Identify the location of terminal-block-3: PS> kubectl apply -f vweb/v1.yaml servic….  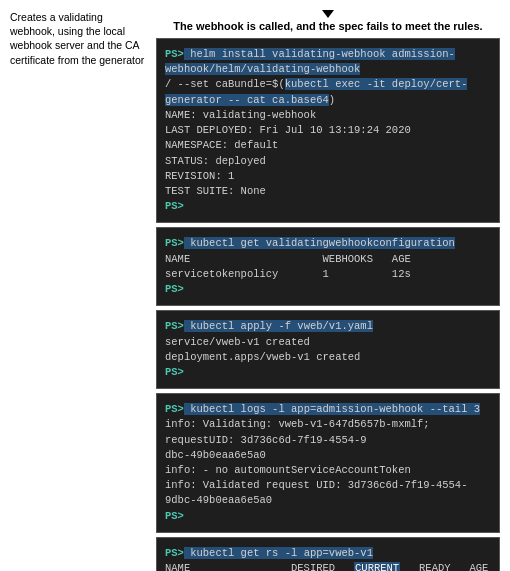
(328, 350).